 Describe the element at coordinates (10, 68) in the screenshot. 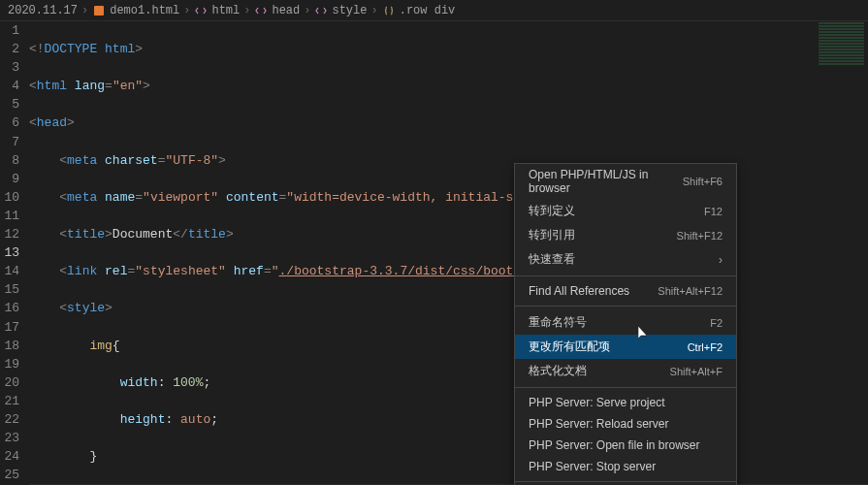

I see `line-number: 3` at that location.